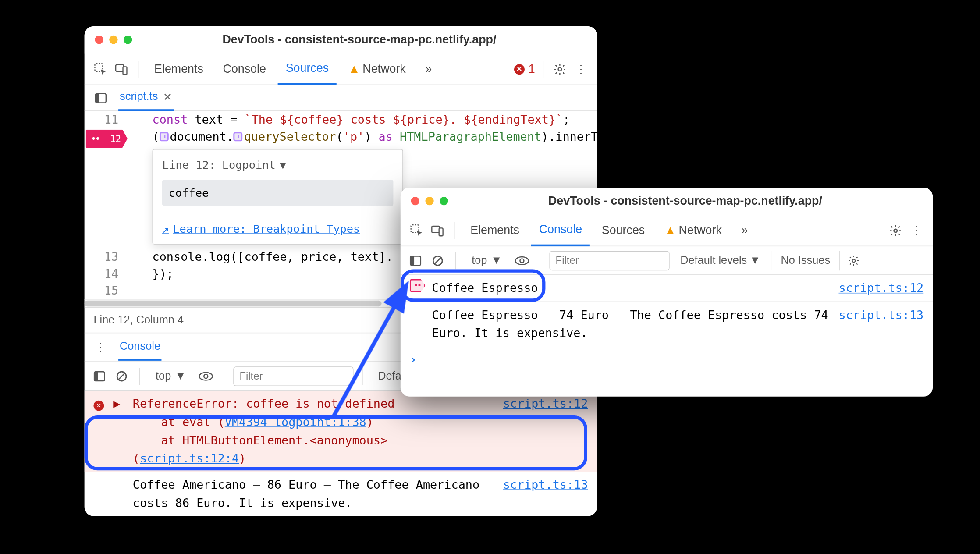  I want to click on code-line-12: (document.querySelector('p') as HTMLPara…, so click(364, 137).